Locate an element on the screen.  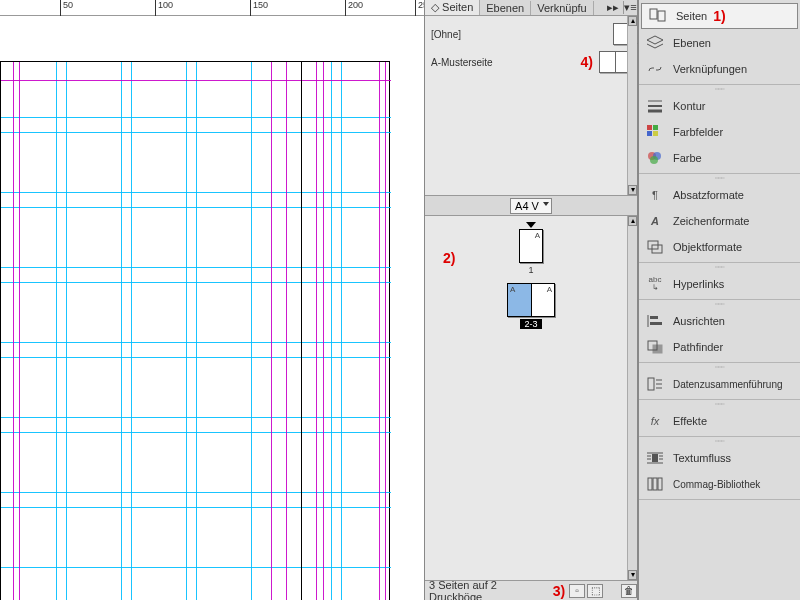
panel-group-4: abc↳ Hyperlinks is located at coordinates (720, 284).